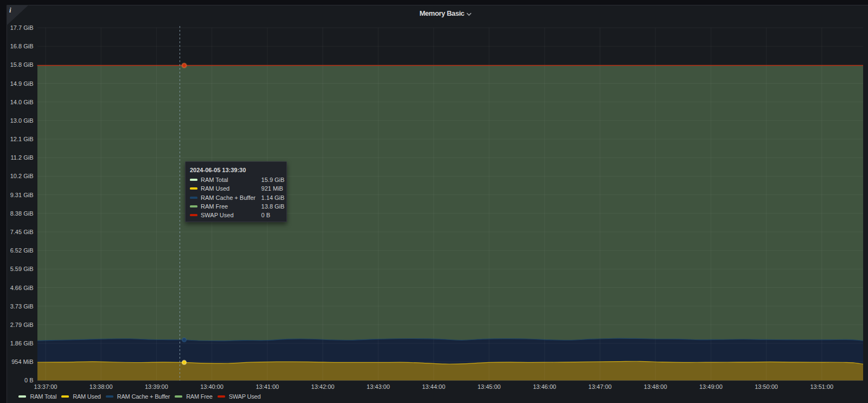  I want to click on svg-text: 13:49:00, so click(711, 387).